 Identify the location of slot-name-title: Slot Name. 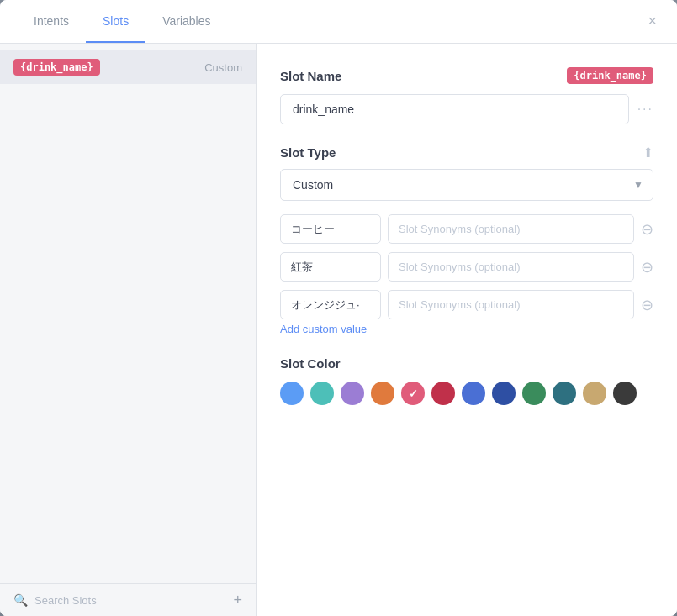
(311, 76).